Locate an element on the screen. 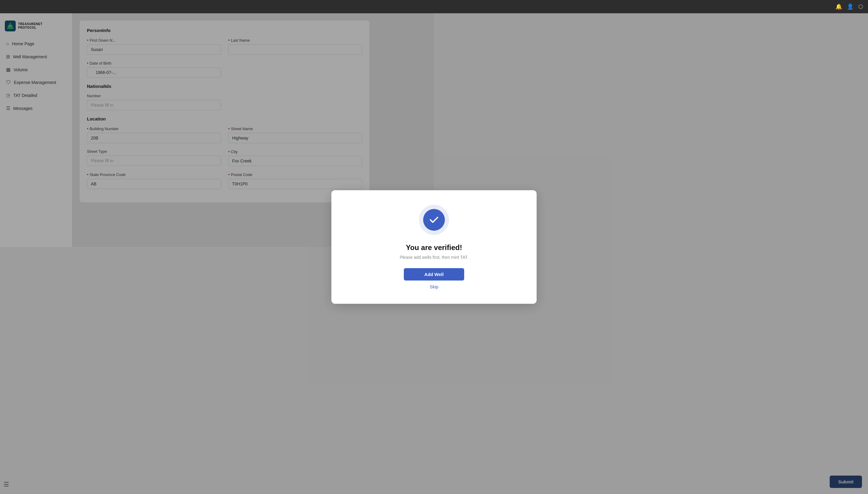 This screenshot has width=868, height=494. top-header: 🔔 👤 ⬡ is located at coordinates (217, 7).